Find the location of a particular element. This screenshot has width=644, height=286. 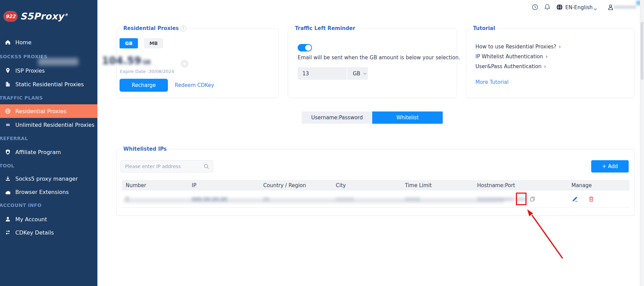

tab-whitelist: Whitelist is located at coordinates (407, 118).